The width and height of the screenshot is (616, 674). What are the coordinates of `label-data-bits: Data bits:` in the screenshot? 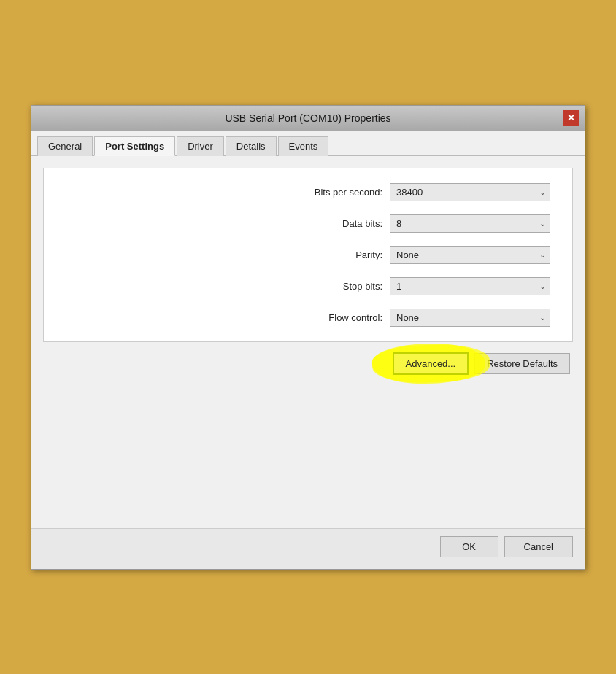 It's located at (335, 223).